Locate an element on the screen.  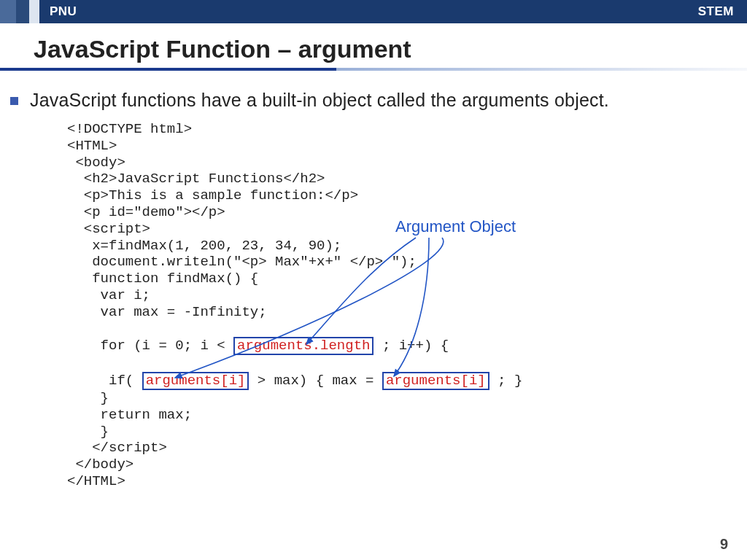
code-line: </body> is located at coordinates (101, 464).